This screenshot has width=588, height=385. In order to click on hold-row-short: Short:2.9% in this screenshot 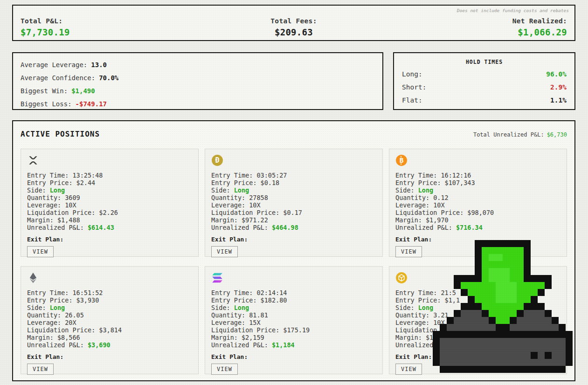, I will do `click(484, 87)`.